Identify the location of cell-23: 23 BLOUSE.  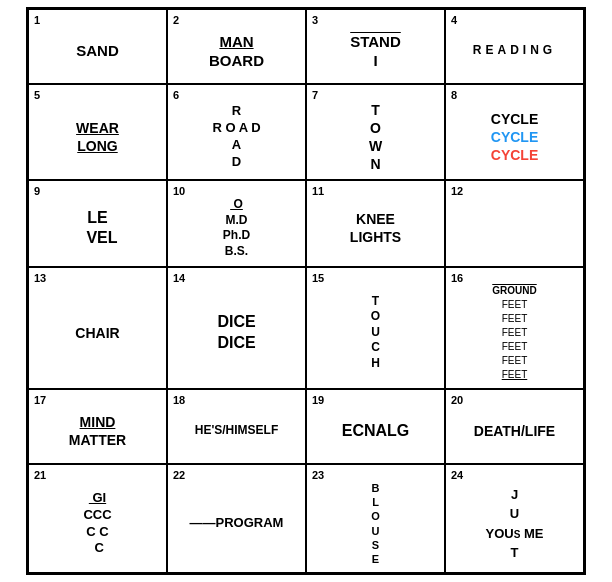
(376, 519).